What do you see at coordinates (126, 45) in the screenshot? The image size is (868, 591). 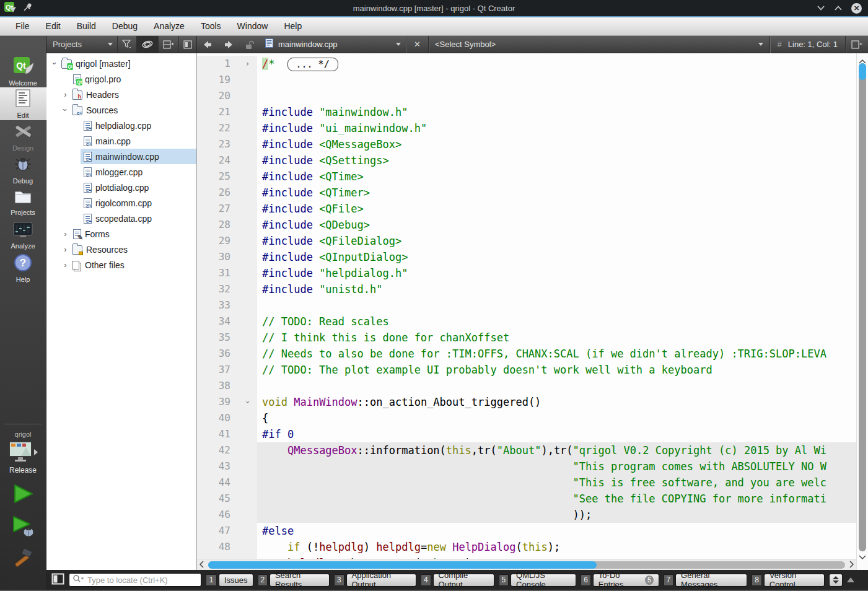 I see `filter-icon` at bounding box center [126, 45].